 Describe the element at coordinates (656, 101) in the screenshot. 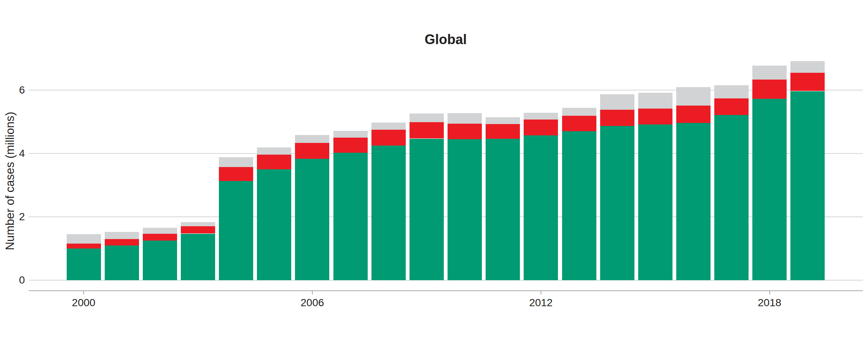

I see `bar-2015-gray-top-segment` at that location.